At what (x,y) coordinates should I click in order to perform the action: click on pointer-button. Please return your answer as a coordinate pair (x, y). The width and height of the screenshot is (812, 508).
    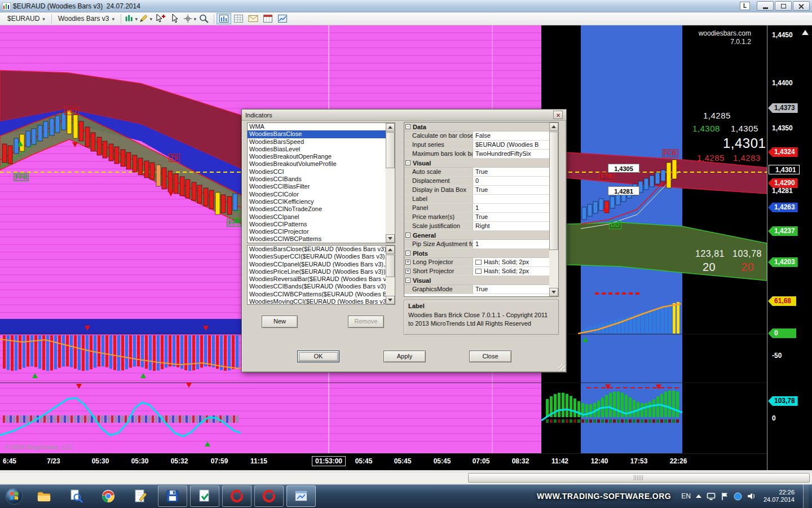
    Looking at the image, I should click on (175, 19).